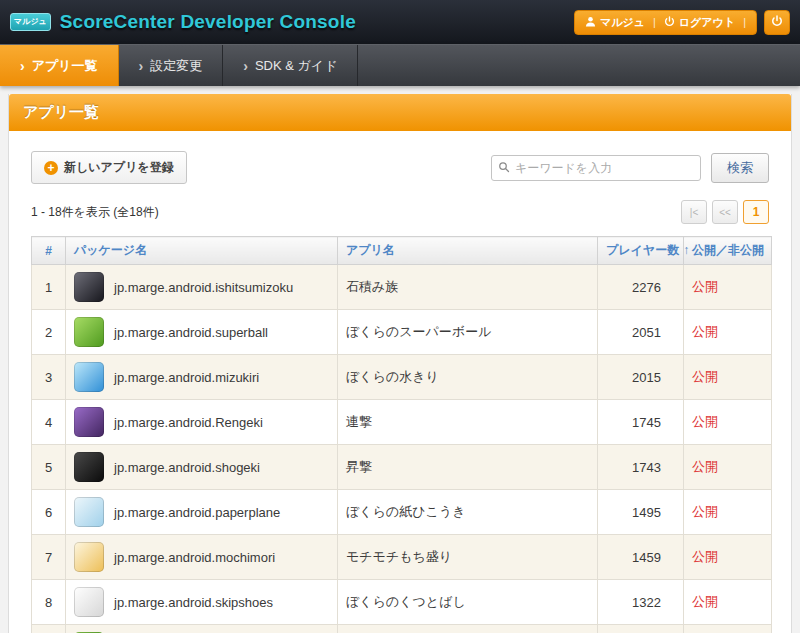 The image size is (800, 633). Describe the element at coordinates (641, 332) in the screenshot. I see `player-count: 2051` at that location.